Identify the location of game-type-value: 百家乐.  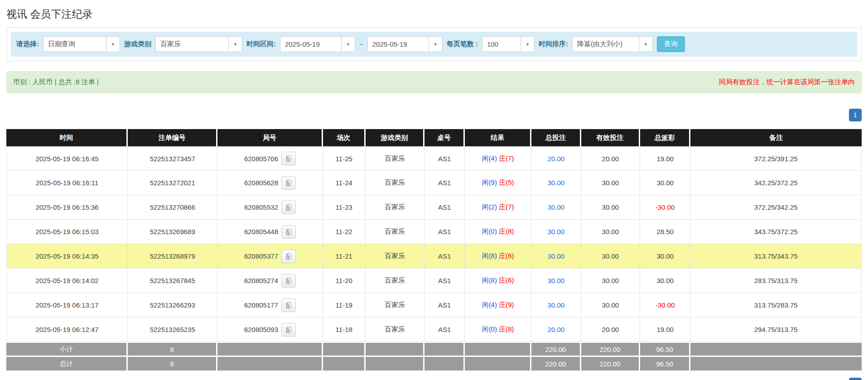
(192, 44).